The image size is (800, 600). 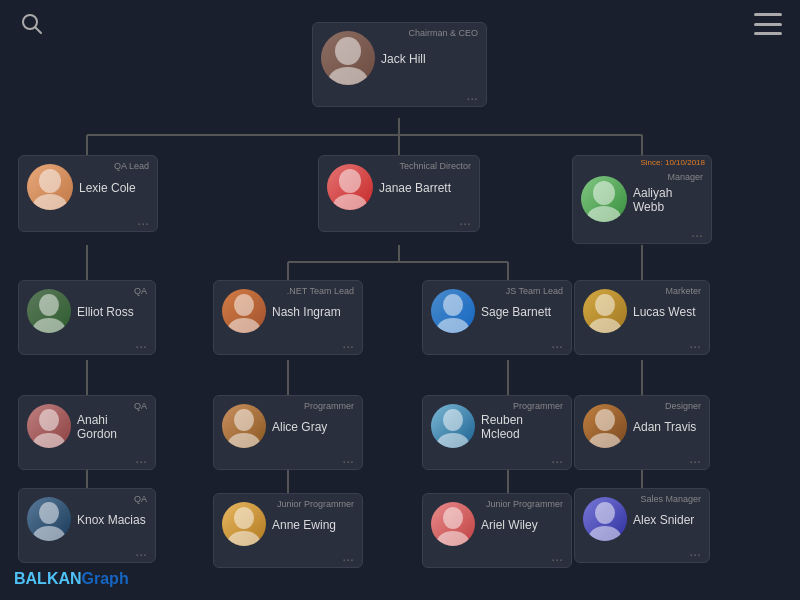 What do you see at coordinates (87, 318) in the screenshot?
I see `node-elliot: QA Elliot Ross ...` at bounding box center [87, 318].